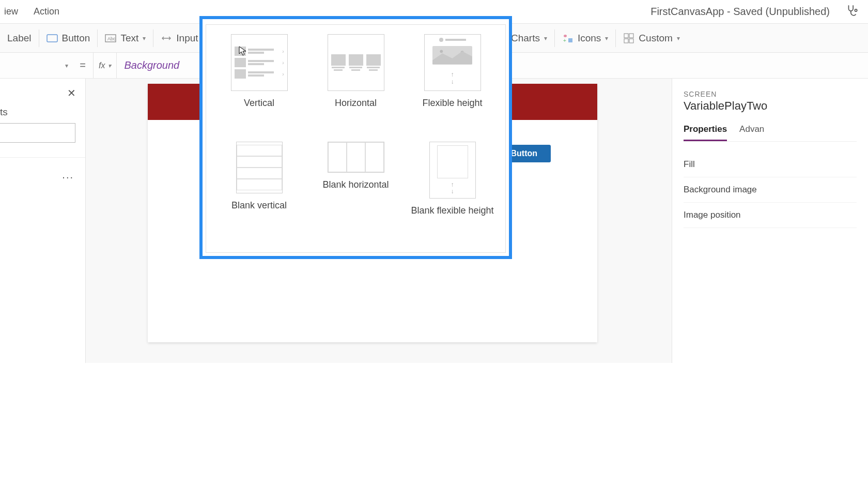  I want to click on properties-title: VariablePlayTwo, so click(770, 106).